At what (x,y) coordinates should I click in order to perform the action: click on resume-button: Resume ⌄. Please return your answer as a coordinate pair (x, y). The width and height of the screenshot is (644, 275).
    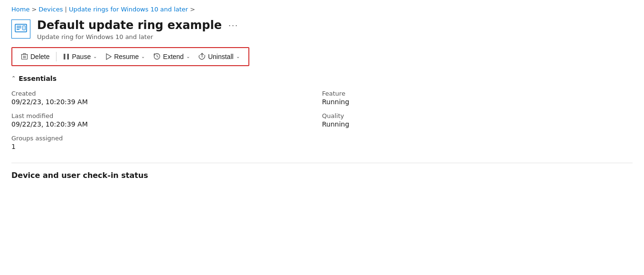
    Looking at the image, I should click on (125, 57).